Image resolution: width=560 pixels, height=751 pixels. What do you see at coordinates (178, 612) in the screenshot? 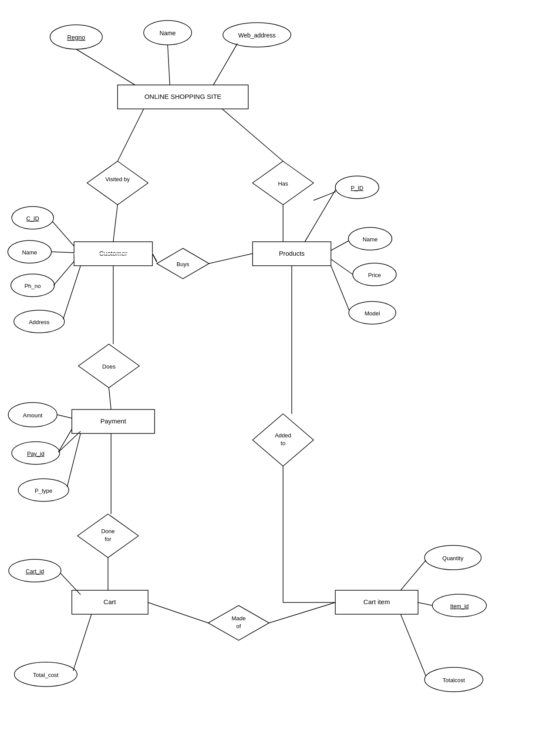
I see `line-cart-madeof` at bounding box center [178, 612].